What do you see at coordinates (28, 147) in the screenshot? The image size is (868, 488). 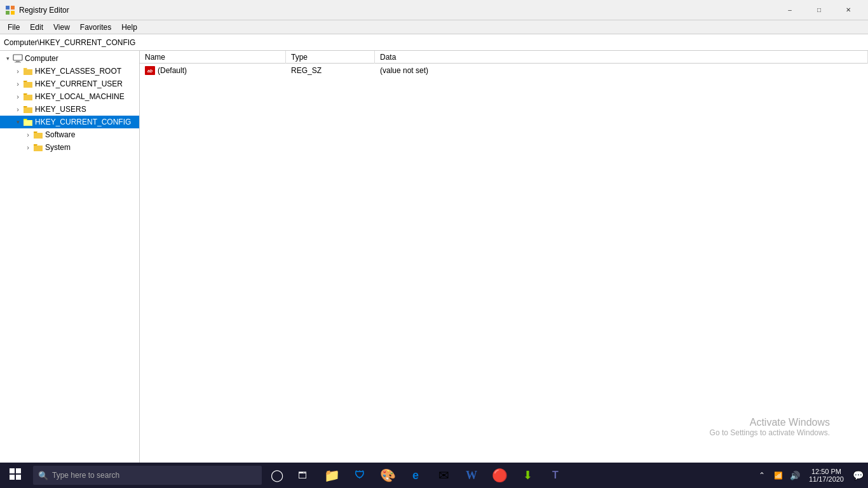 I see `expander-system` at bounding box center [28, 147].